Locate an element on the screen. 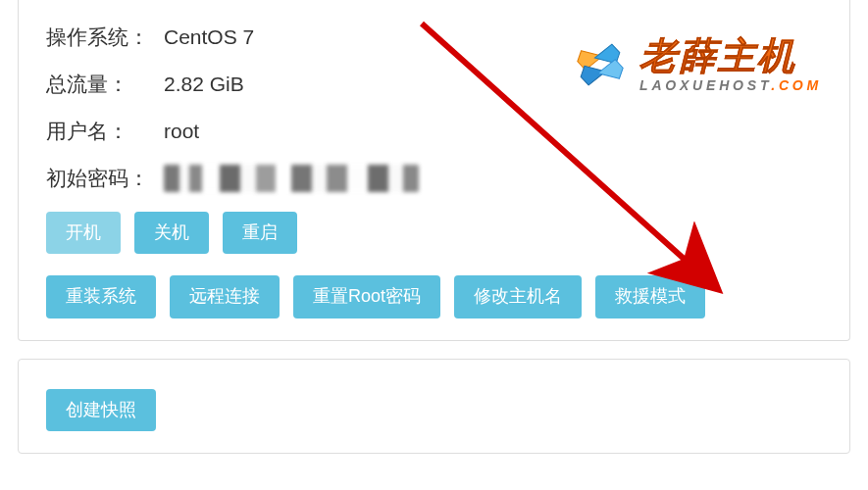  os-label: 操作系统： is located at coordinates (105, 37).